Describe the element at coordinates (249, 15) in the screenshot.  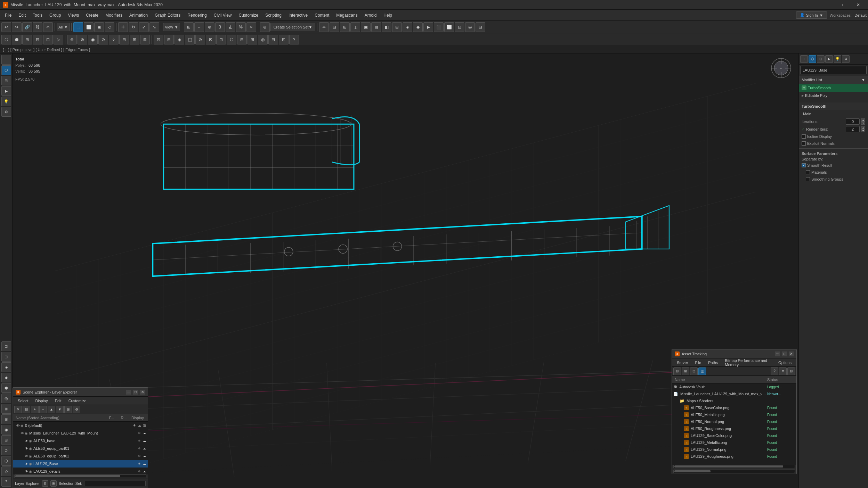
I see `menu-customize: Customize` at that location.